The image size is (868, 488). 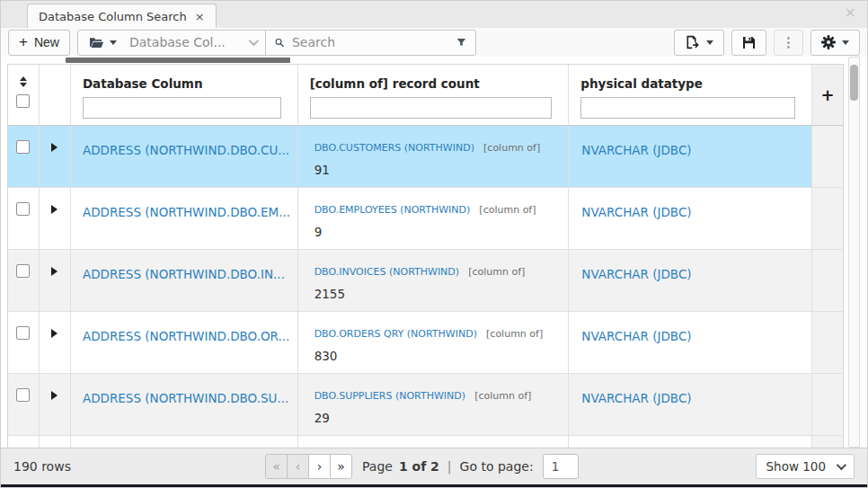 What do you see at coordinates (426, 343) in the screenshot?
I see `table-row: ADDRESS (NORTHWIND.DBO.OR... DBO.ORDERS …` at bounding box center [426, 343].